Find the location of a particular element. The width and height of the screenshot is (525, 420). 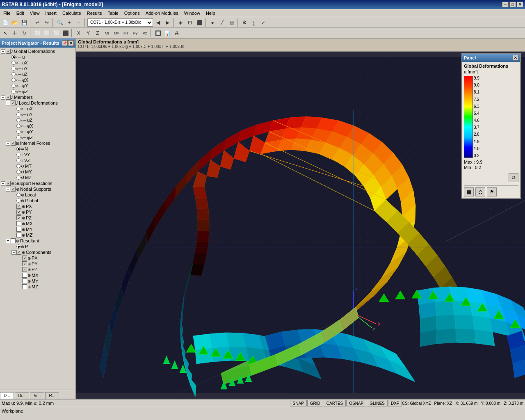

checkbox-members: ✓ is located at coordinates (8, 97).